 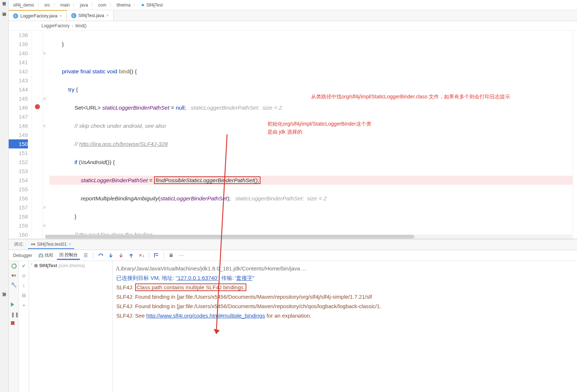 I want to click on editor-nav-breadcrumb: LoggerFactory › bind(), so click(x=293, y=26).